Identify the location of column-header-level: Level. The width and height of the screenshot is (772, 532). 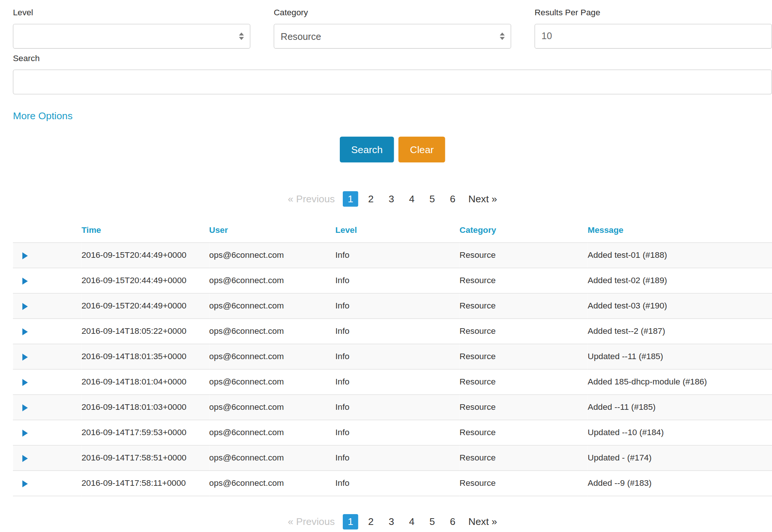
(397, 232).